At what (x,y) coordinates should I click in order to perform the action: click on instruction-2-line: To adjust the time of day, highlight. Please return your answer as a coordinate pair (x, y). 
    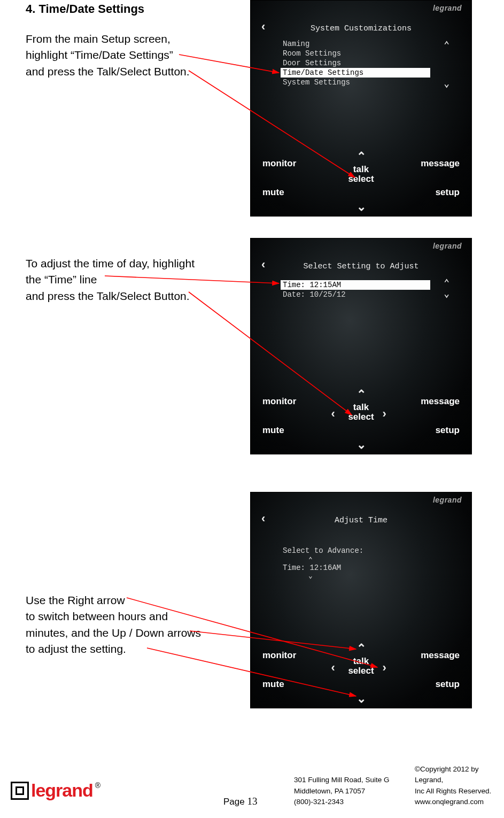
    Looking at the image, I should click on (127, 264).